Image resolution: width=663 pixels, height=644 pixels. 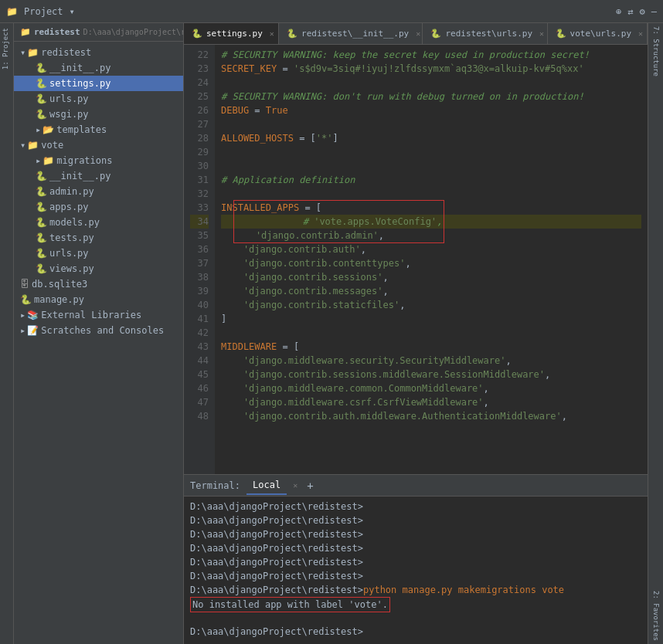 I want to click on code-line-40: 'django.contrib.staticfiles',, so click(x=431, y=305).